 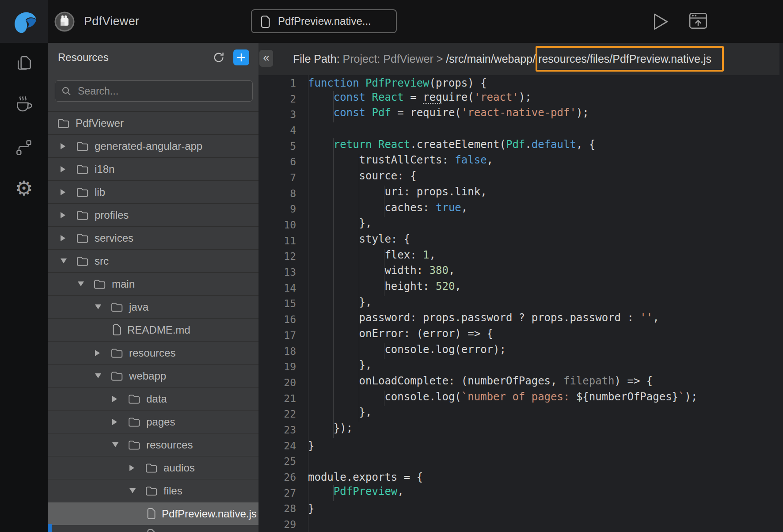 What do you see at coordinates (521, 304) in the screenshot?
I see `code-line: 15 },` at bounding box center [521, 304].